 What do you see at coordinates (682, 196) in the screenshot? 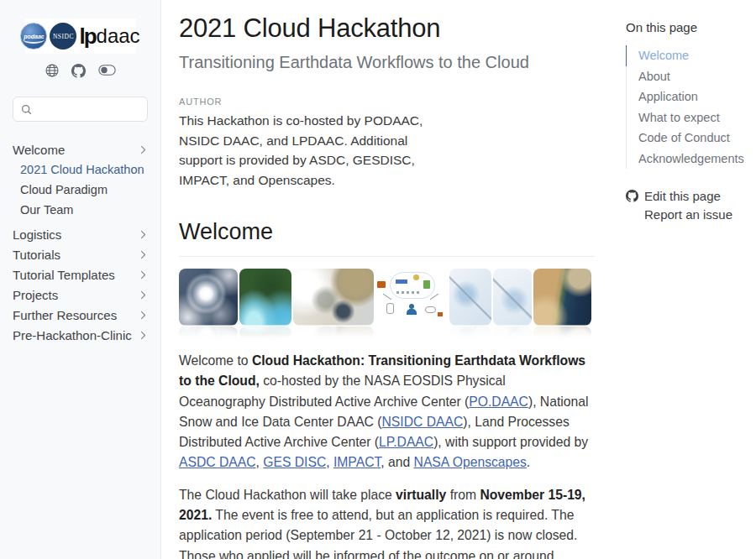
I see `edit-this-page-label: Edit this page` at bounding box center [682, 196].